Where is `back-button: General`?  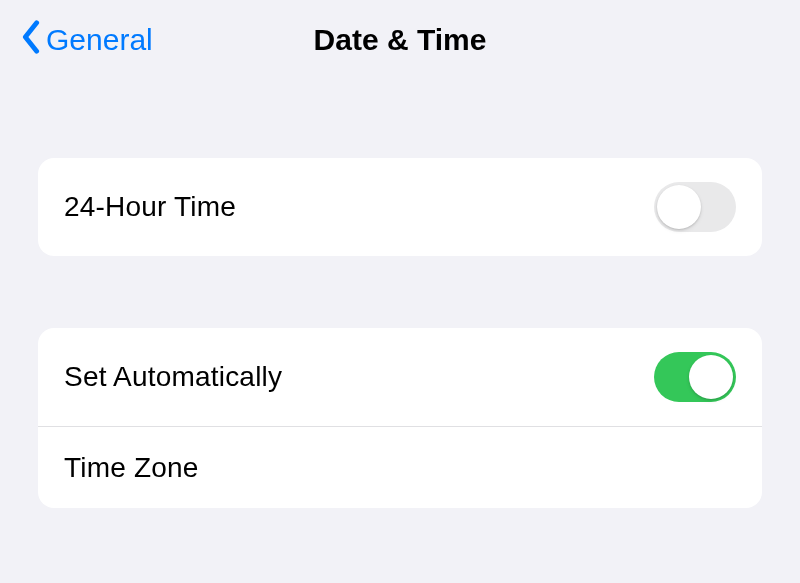
back-button: General is located at coordinates (86, 40).